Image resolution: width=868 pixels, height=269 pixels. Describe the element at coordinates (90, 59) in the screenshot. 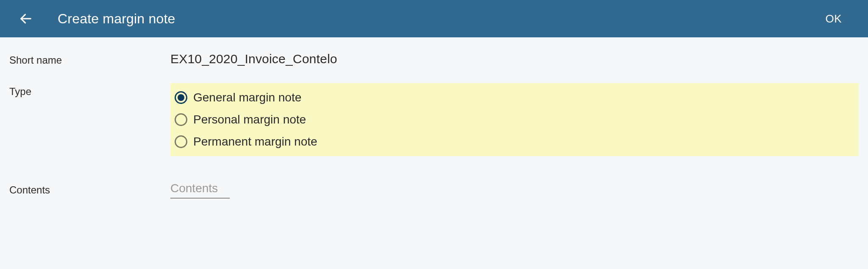

I see `short-name-label: Short name` at that location.